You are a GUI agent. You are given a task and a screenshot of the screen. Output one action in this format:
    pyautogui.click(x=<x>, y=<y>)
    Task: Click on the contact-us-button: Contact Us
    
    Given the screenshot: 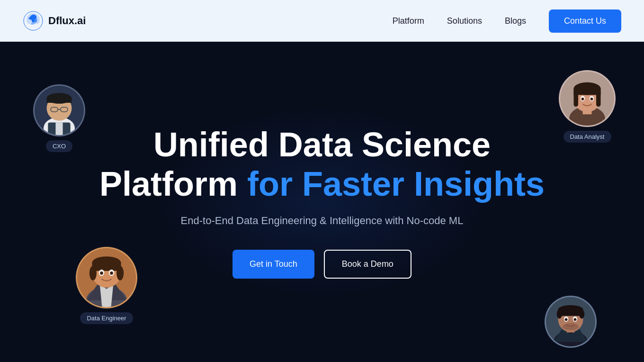 What is the action you would take?
    pyautogui.click(x=585, y=21)
    